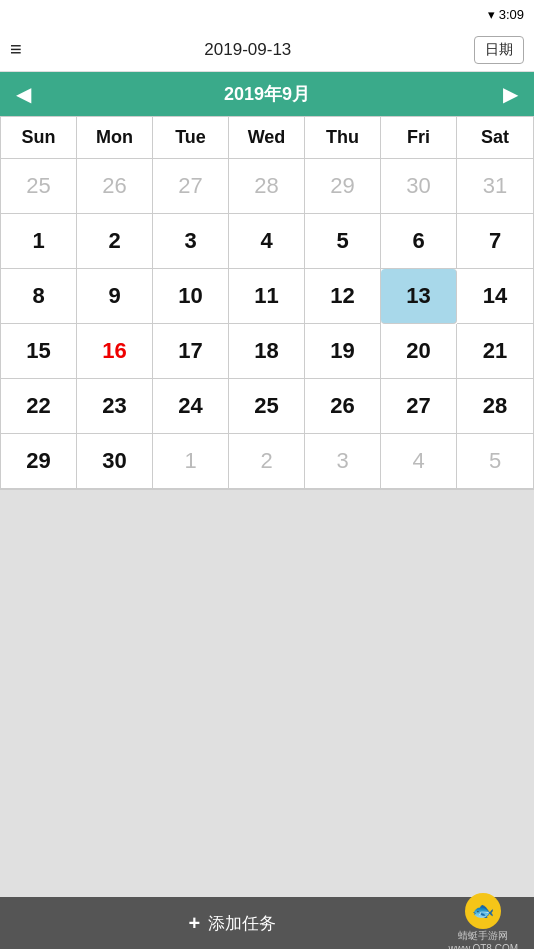 This screenshot has width=534, height=949. Describe the element at coordinates (191, 406) in the screenshot. I see `calendar-day: 24` at that location.